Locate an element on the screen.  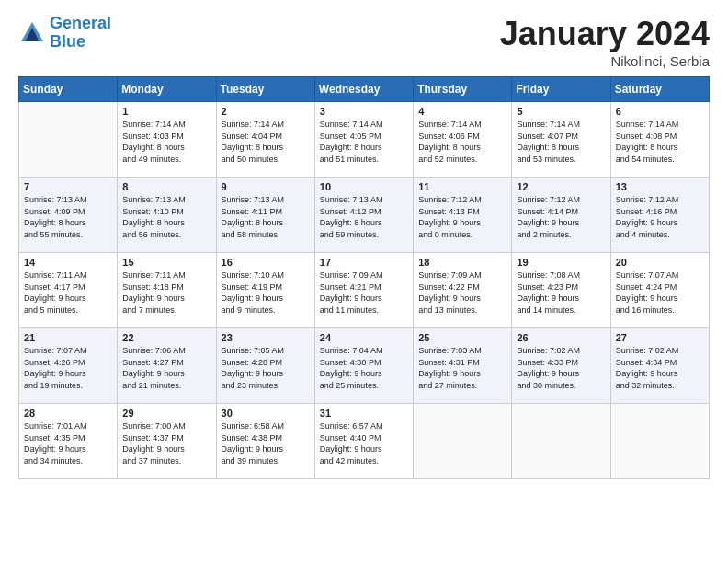
day-number: 10 is located at coordinates (364, 187).